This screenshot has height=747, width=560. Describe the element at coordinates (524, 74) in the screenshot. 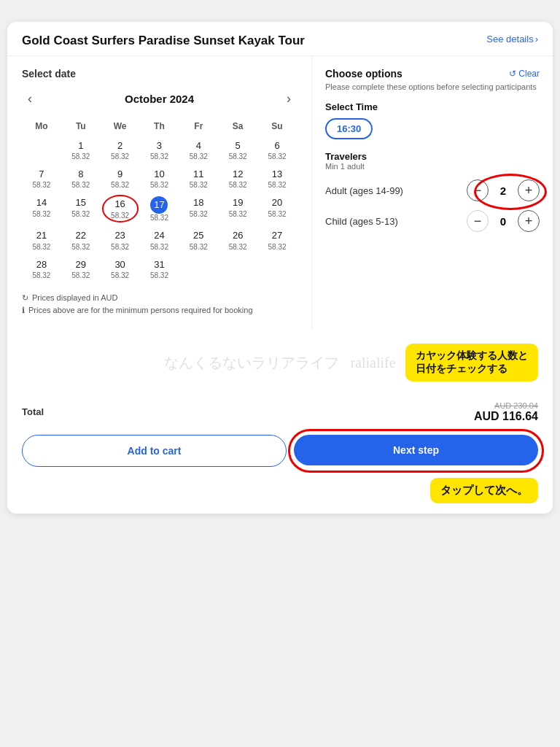

I see `clear-button: ↺ Clear` at that location.